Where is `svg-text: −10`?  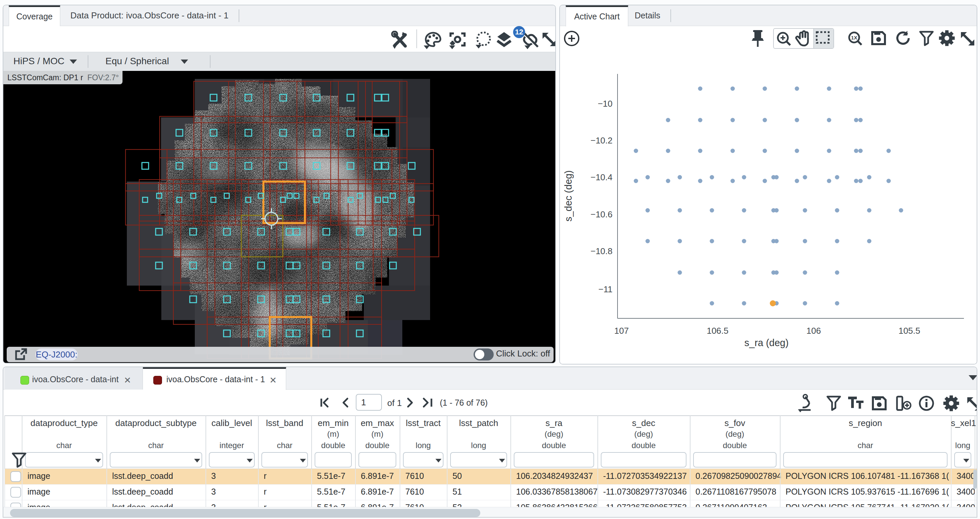
svg-text: −10 is located at coordinates (605, 103).